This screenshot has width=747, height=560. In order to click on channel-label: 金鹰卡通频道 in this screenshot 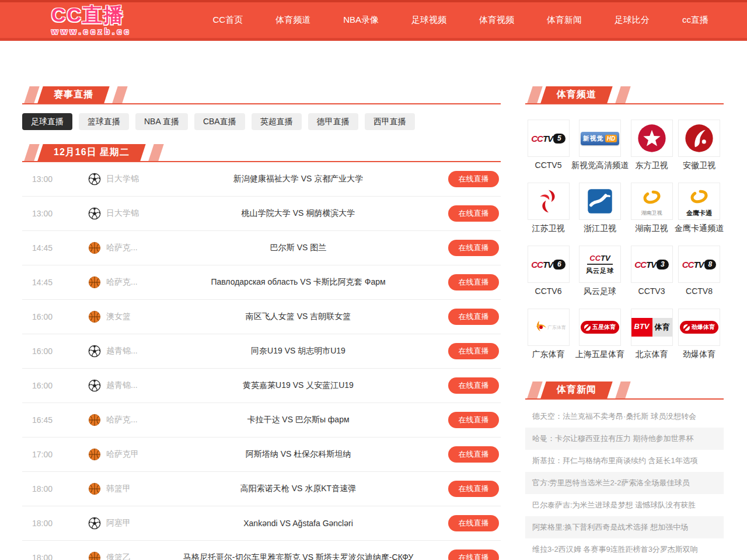, I will do `click(699, 229)`.